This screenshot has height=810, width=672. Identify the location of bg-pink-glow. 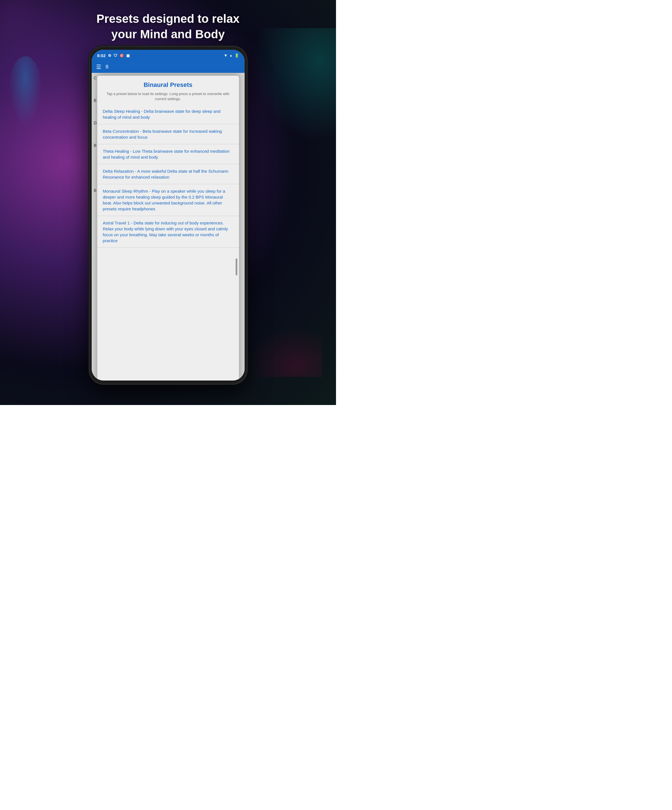
(280, 349).